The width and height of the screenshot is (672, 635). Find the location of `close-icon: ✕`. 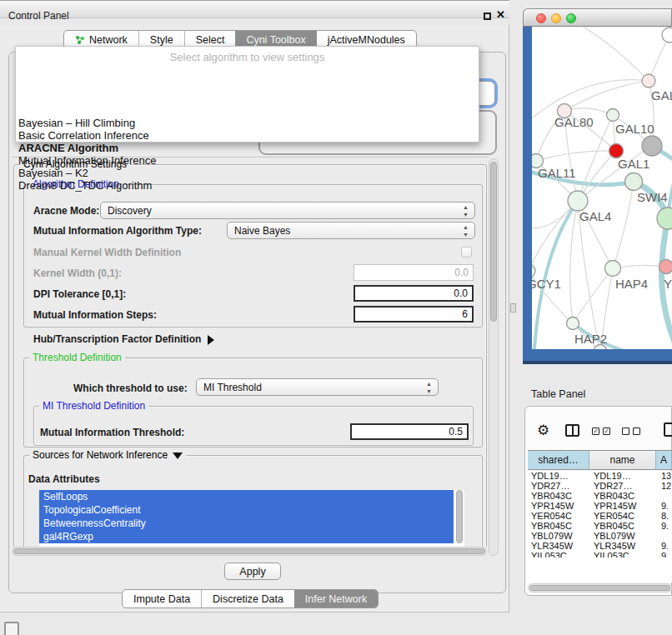

close-icon: ✕ is located at coordinates (500, 15).